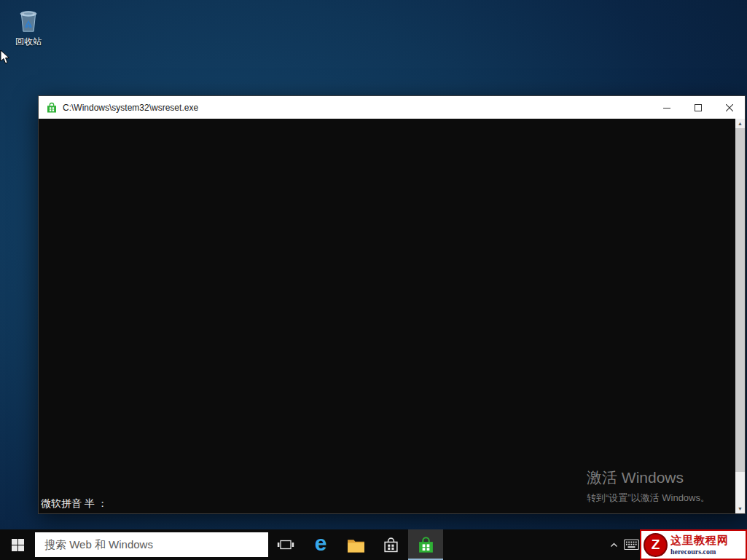  I want to click on watermark-logo-glyph: Z, so click(656, 545).